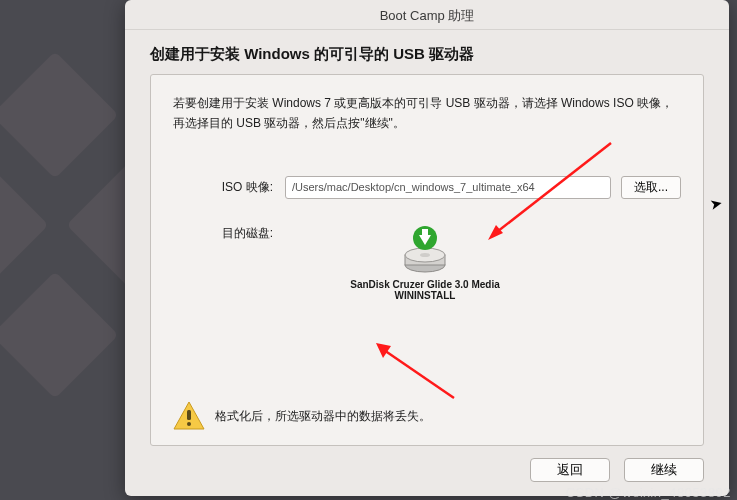 The width and height of the screenshot is (737, 500). I want to click on iso-label: ISO 映像:, so click(223, 188).